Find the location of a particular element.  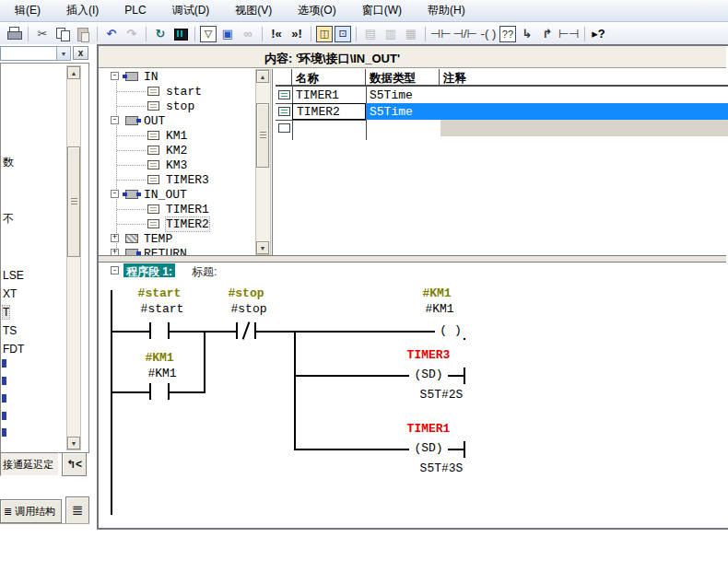

symbol-label-km1-coil: #KM1 is located at coordinates (437, 293).